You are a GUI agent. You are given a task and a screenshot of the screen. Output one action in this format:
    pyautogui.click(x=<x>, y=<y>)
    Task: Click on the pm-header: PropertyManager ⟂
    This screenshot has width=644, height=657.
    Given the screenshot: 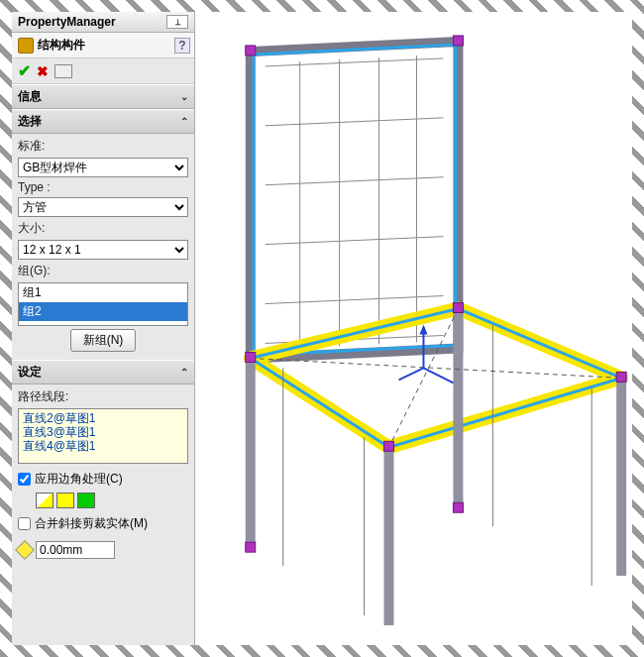 What is the action you would take?
    pyautogui.click(x=103, y=22)
    